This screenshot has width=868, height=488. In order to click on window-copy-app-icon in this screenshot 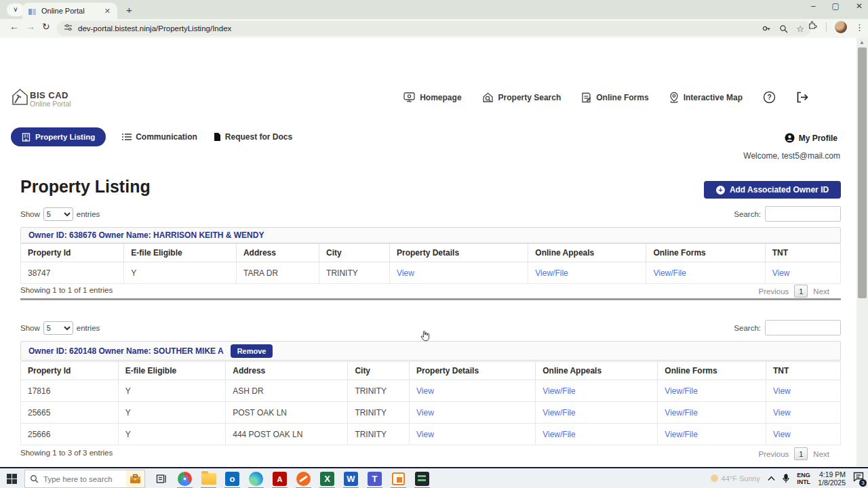, I will do `click(399, 479)`.